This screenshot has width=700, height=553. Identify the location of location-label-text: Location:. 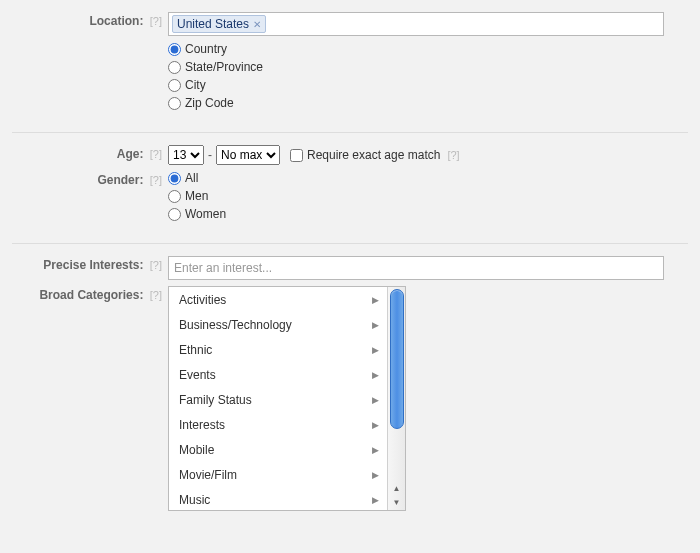
(116, 21).